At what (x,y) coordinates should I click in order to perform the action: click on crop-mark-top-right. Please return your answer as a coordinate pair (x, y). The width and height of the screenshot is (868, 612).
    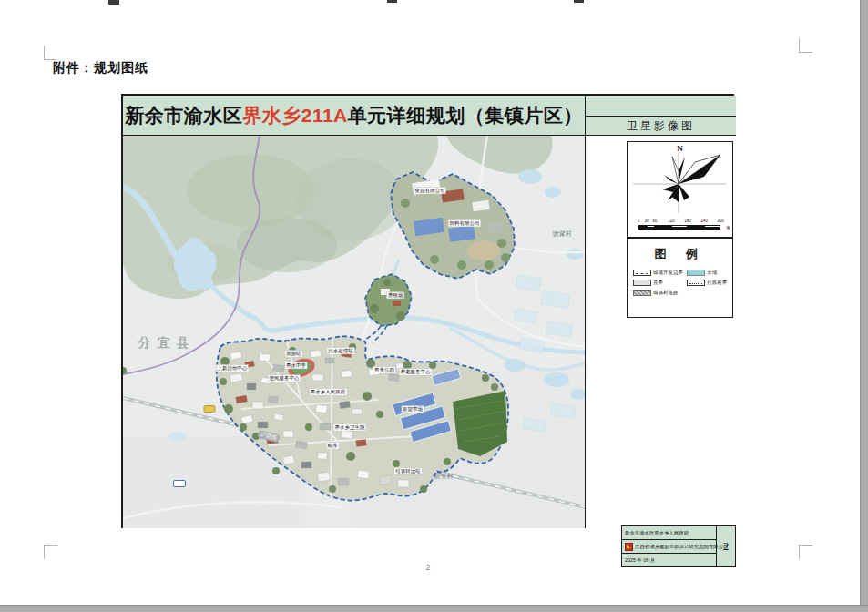
    Looking at the image, I should click on (805, 46).